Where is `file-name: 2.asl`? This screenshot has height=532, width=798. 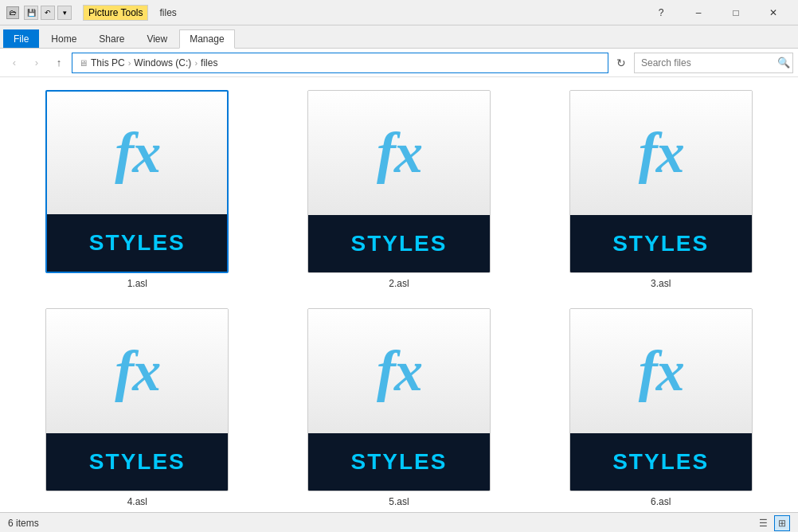
file-name: 2.asl is located at coordinates (398, 284).